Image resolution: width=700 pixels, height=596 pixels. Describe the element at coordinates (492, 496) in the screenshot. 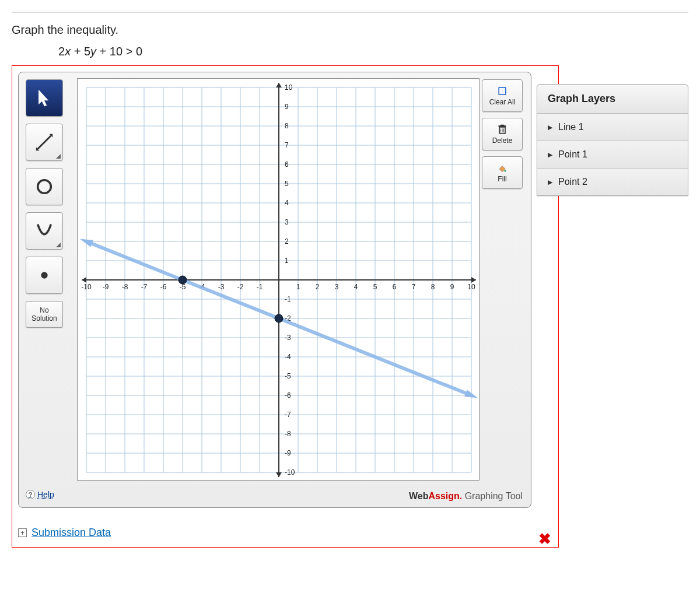

I see `brand-tail: Graphing Tool` at that location.